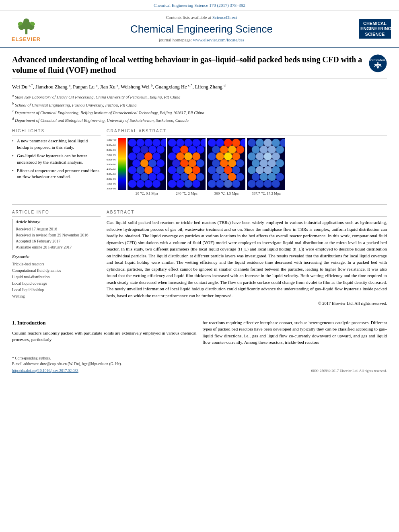 This screenshot has width=399, height=532. Describe the element at coordinates (26, 29) in the screenshot. I see `elsevier-logo: ELSEVIER` at that location.